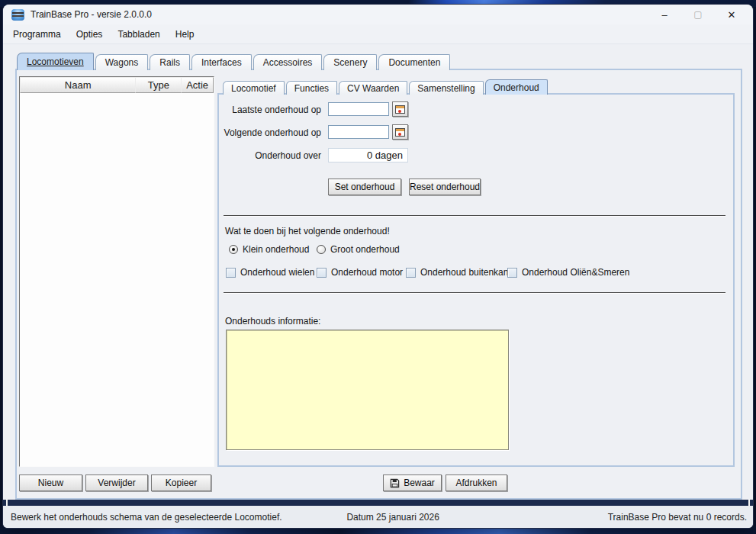  I want to click on laatste-datepicker-button, so click(400, 109).